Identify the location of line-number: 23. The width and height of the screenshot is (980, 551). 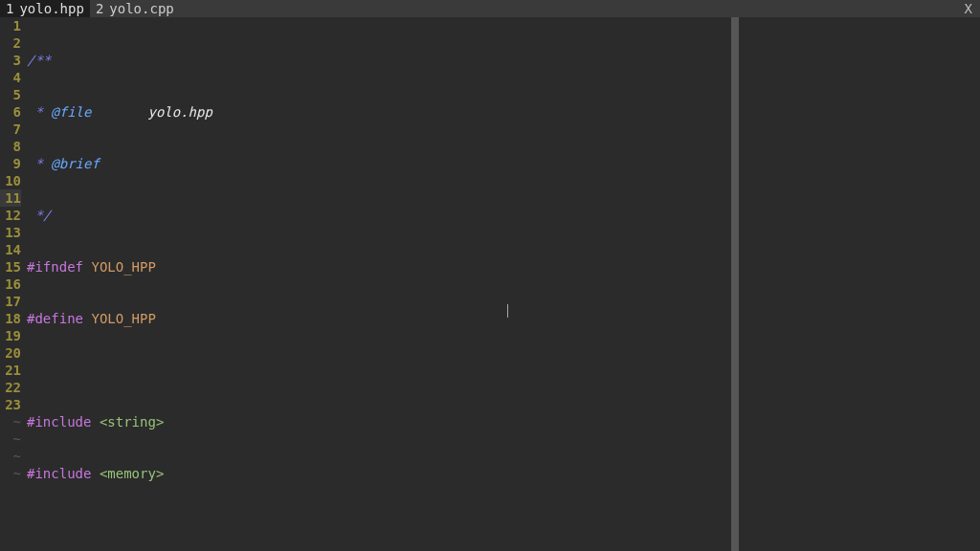
(11, 405).